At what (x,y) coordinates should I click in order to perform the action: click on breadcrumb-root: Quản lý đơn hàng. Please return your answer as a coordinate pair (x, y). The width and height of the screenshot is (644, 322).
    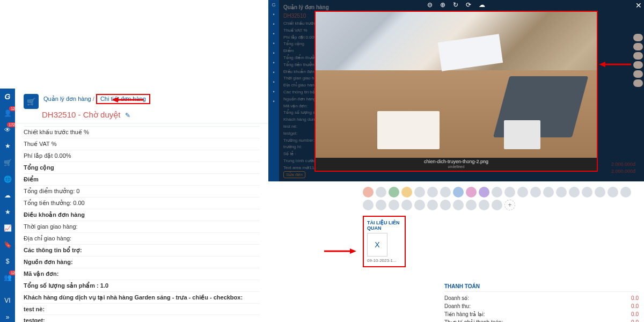
    Looking at the image, I should click on (68, 99).